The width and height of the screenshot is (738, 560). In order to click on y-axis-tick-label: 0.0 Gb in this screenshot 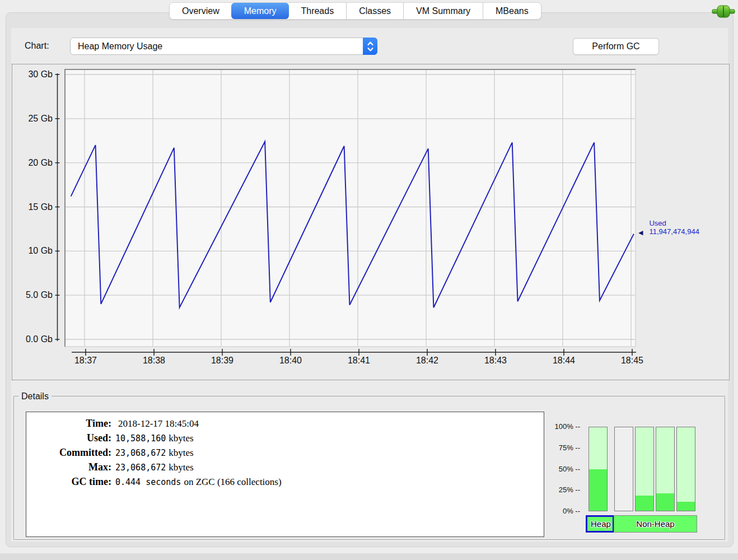, I will do `click(33, 339)`.